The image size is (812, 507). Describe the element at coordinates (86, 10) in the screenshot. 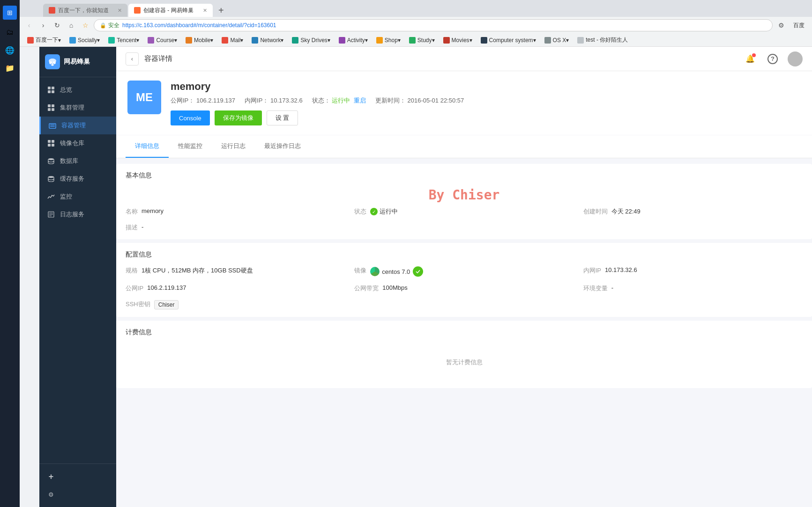

I see `tab-title-baidu: 百度一下，你就知道` at that location.